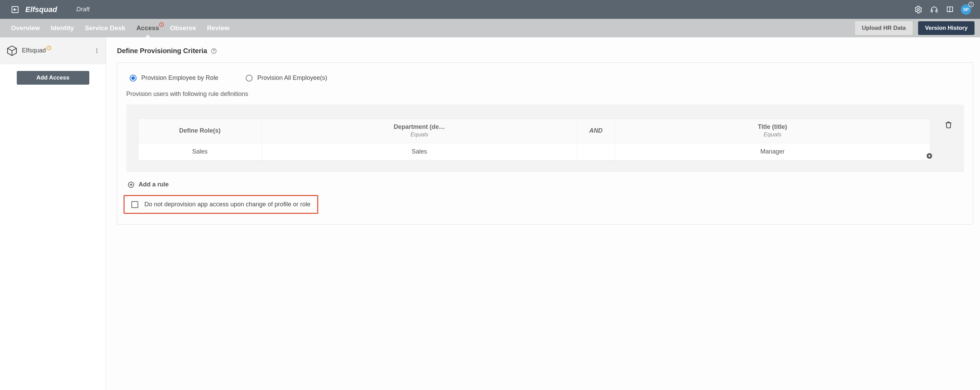  I want to click on version-history-button: Version History, so click(947, 28).